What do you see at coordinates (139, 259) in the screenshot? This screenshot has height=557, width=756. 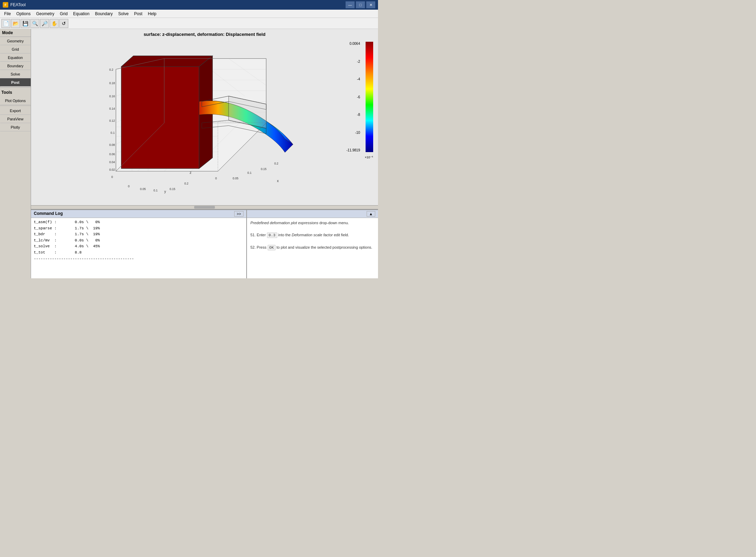 I see `log-line: ----------------------------------------…` at bounding box center [139, 259].